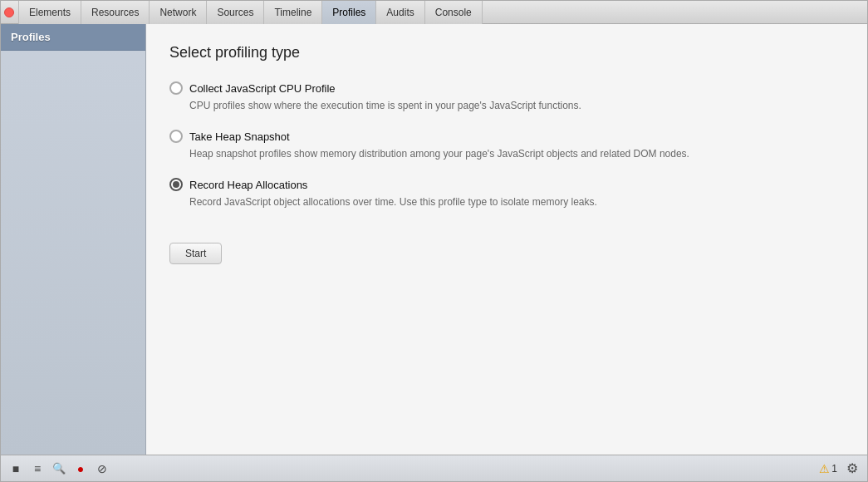 The image size is (868, 482). Describe the element at coordinates (517, 154) in the screenshot. I see `option-heap-snapshot-description: Heap snapshot profiles show memory distr…` at that location.